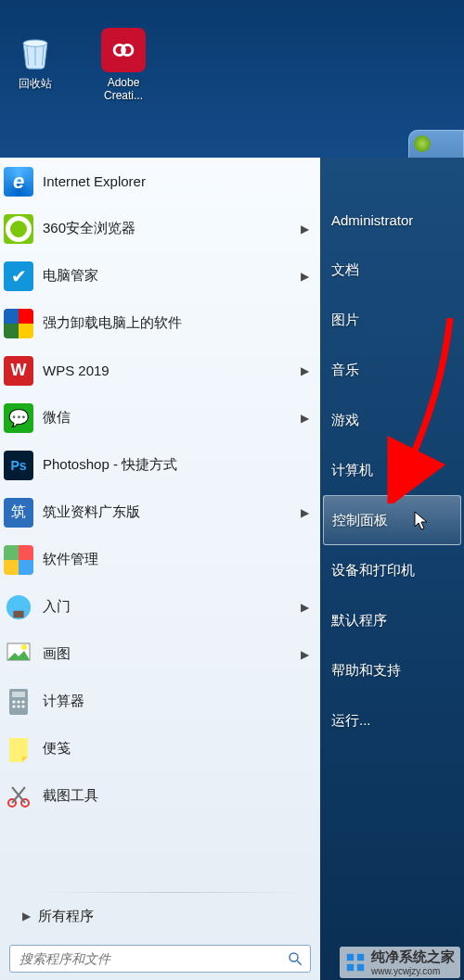  Describe the element at coordinates (353, 471) in the screenshot. I see `right-item-label: 计算机` at that location.